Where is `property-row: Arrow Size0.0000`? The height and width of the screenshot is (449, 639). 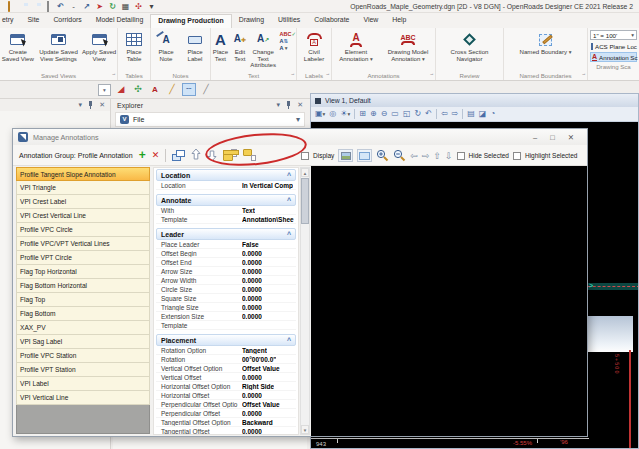 property-row: Arrow Size0.0000 is located at coordinates (226, 272).